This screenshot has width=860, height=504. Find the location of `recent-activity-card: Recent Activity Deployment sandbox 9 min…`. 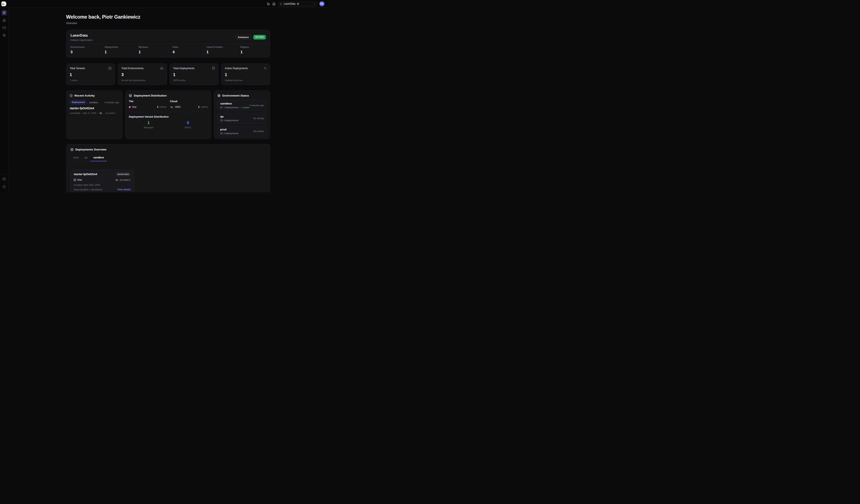

recent-activity-card: Recent Activity Deployment sandbox 9 min… is located at coordinates (94, 115).